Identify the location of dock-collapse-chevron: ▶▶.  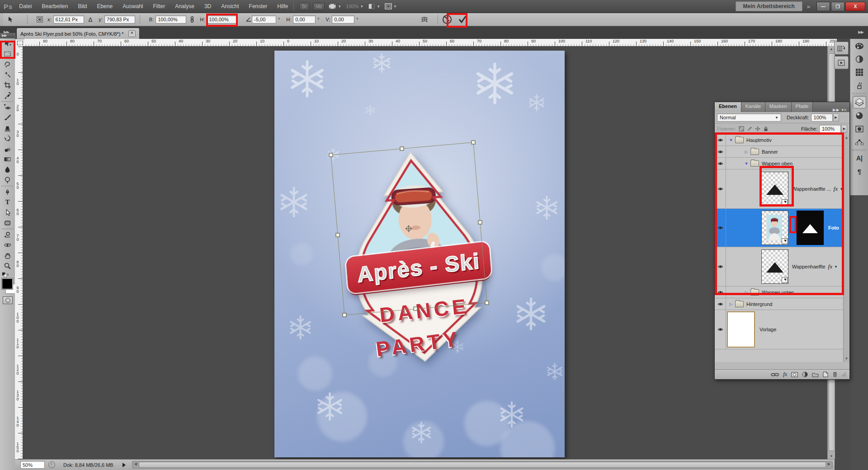
(861, 32).